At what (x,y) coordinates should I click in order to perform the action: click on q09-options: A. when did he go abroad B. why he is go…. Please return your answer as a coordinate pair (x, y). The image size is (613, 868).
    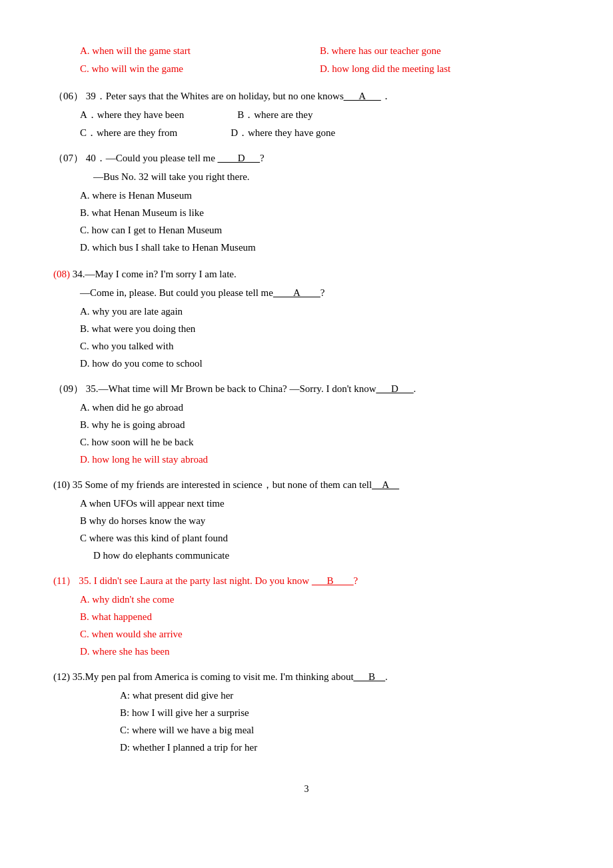
    Looking at the image, I should click on (320, 433).